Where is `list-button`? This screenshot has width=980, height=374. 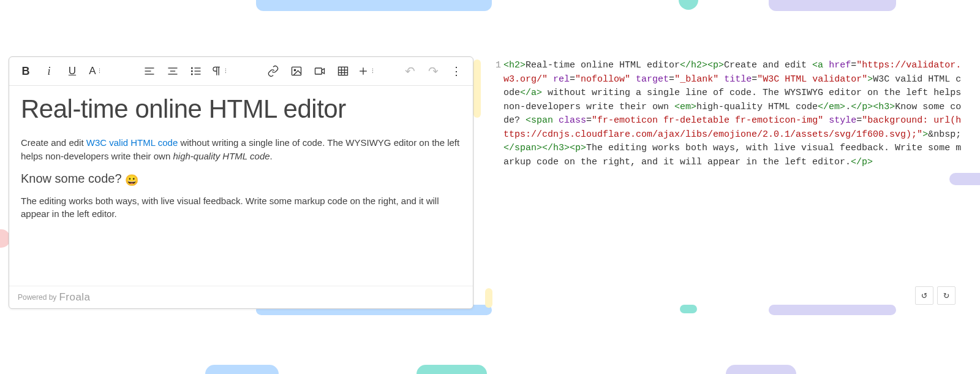 list-button is located at coordinates (196, 71).